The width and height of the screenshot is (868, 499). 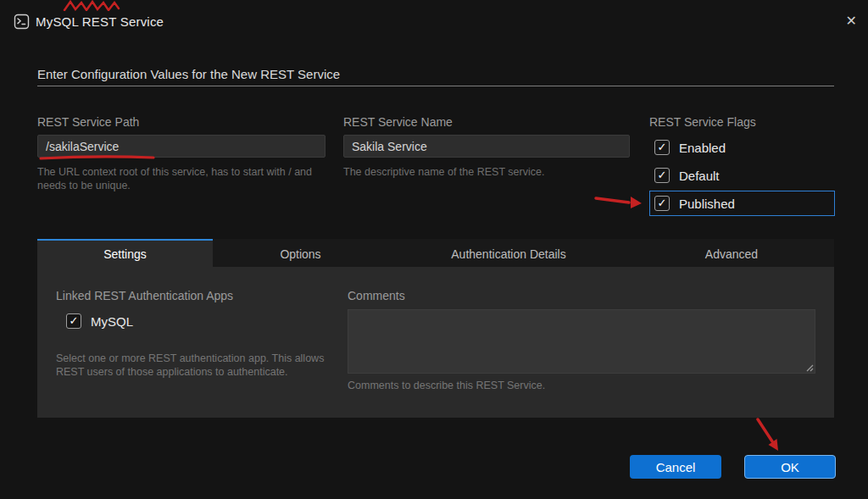 I want to click on terminal-icon, so click(x=22, y=22).